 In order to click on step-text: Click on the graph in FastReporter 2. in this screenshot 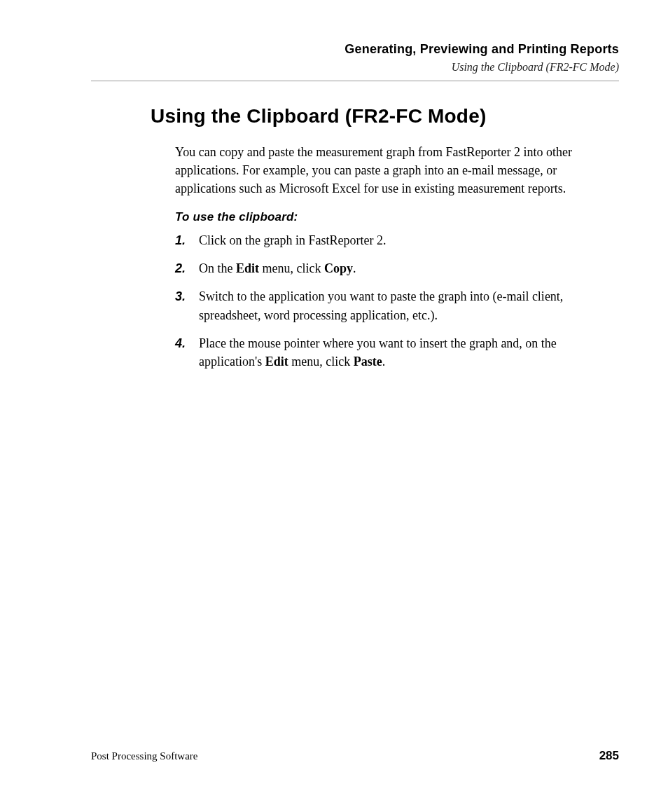, I will do `click(409, 240)`.